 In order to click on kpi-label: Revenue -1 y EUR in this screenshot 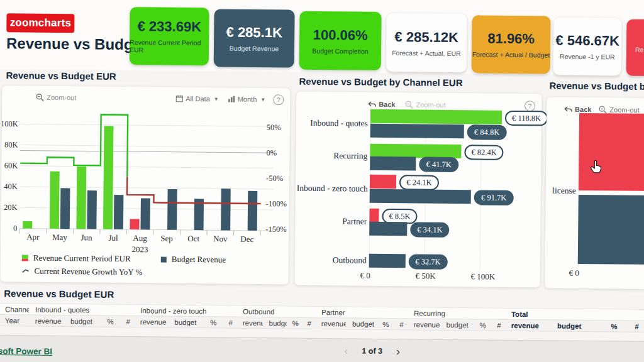, I will do `click(587, 57)`.